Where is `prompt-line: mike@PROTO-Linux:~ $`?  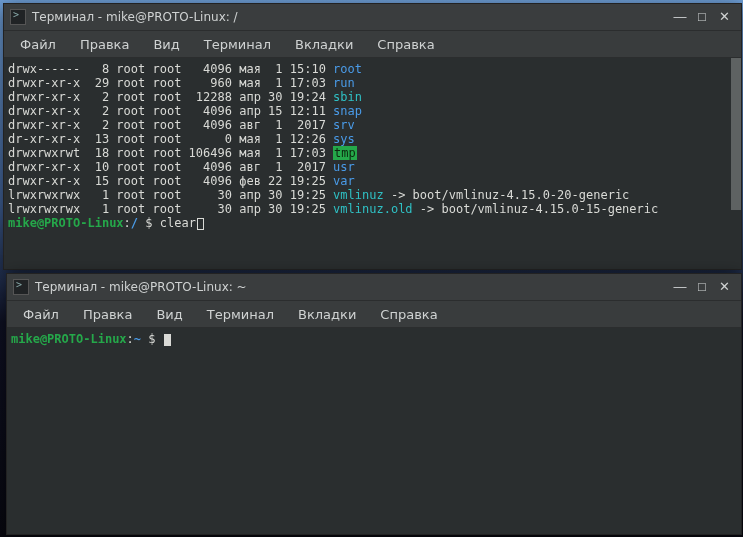
prompt-line: mike@PROTO-Linux:~ $ is located at coordinates (374, 339).